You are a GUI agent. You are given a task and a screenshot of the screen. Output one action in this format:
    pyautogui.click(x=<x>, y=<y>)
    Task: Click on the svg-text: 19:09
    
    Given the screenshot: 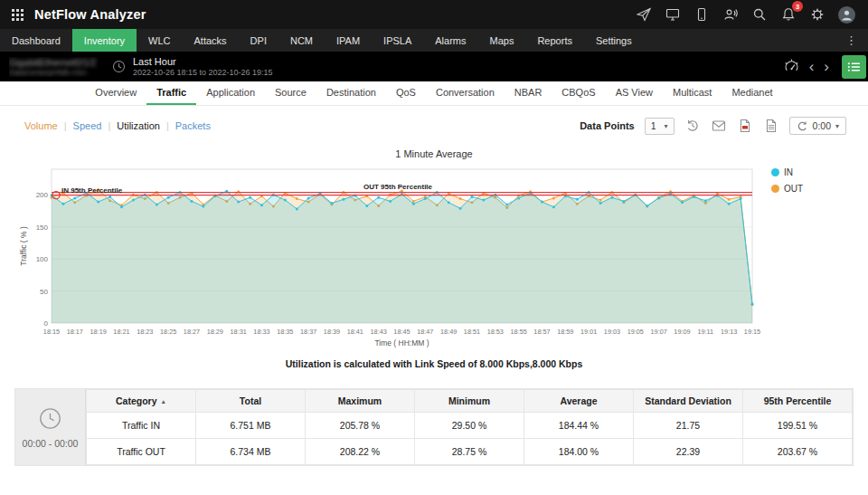 What is the action you would take?
    pyautogui.click(x=682, y=331)
    